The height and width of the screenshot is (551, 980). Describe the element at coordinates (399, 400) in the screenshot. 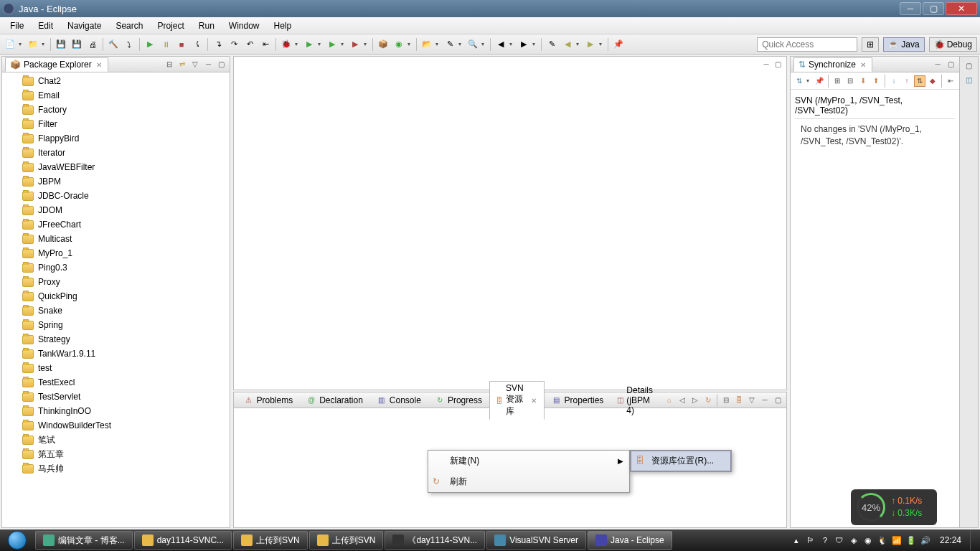

I see `tab-console: ▥Console` at that location.